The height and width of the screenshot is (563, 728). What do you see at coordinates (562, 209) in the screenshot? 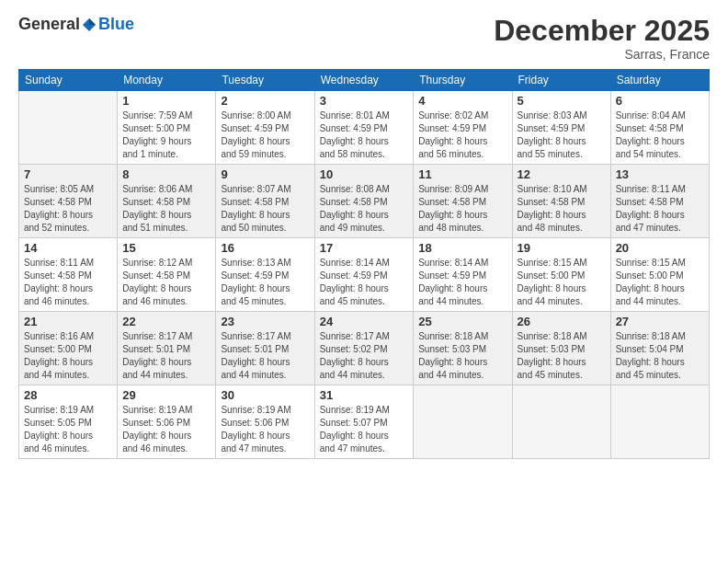
I see `day-info: Sunrise: 8:10 AMSunset: 4:58 PMDaylight:…` at bounding box center [562, 209].